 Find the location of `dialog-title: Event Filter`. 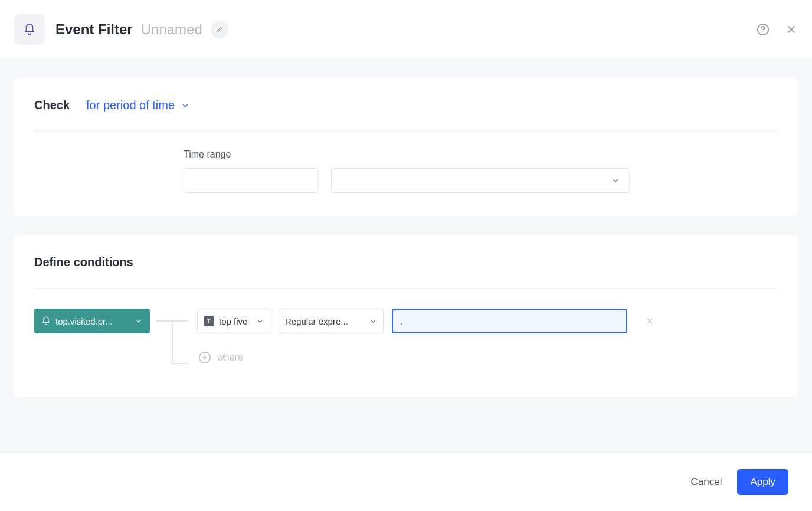

dialog-title: Event Filter is located at coordinates (94, 30).